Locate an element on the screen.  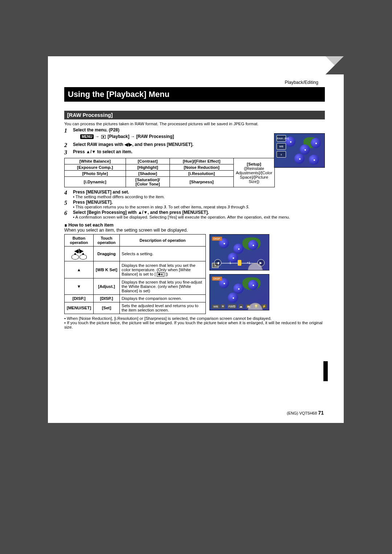
step-text: Select RAW images with is located at coordinates (99, 144).